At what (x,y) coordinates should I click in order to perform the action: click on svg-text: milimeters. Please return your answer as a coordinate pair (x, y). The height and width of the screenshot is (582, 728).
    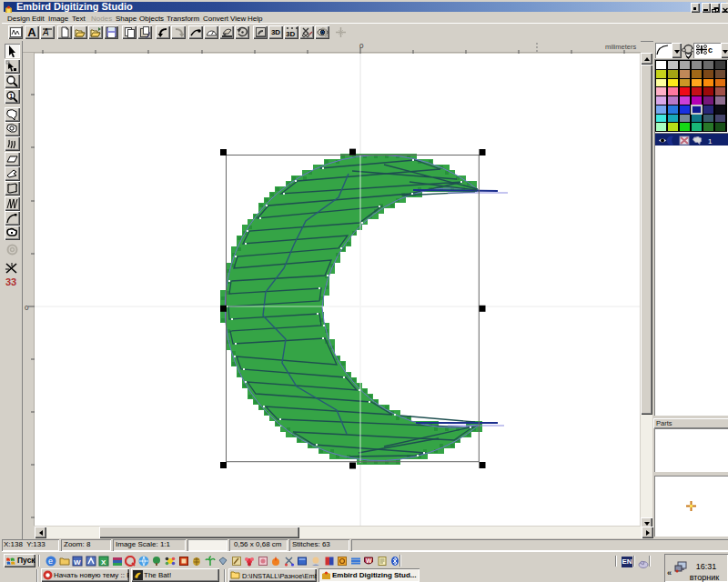
    Looking at the image, I should click on (621, 47).